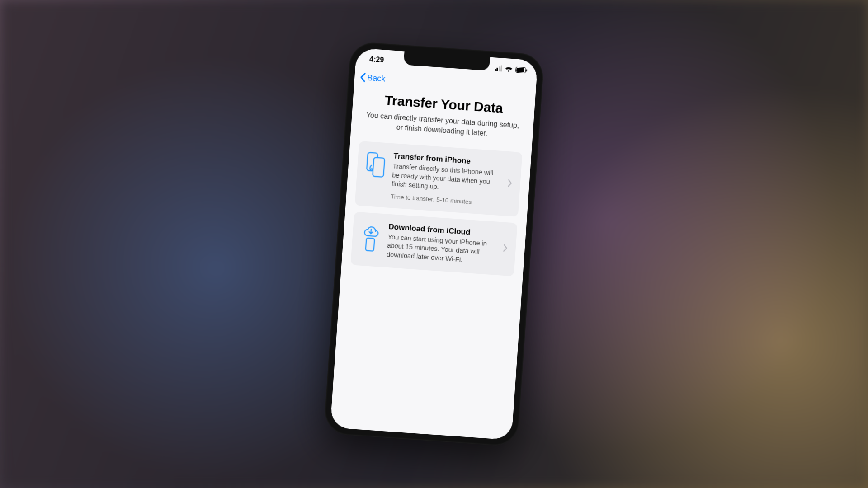 Image resolution: width=868 pixels, height=488 pixels. Describe the element at coordinates (511, 69) in the screenshot. I see `status-indicators` at that location.